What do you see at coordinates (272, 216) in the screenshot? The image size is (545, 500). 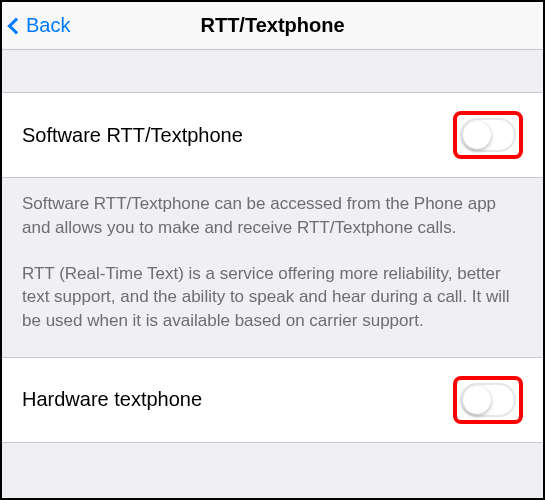 I see `info-paragraph: Software RTT/Textphone can be accessed f…` at bounding box center [272, 216].